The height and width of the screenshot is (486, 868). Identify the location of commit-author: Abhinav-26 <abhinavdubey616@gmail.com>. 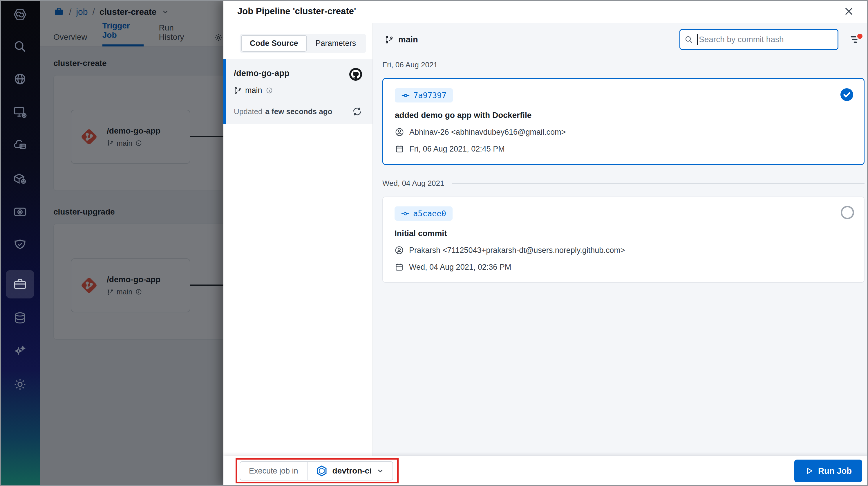
(488, 132).